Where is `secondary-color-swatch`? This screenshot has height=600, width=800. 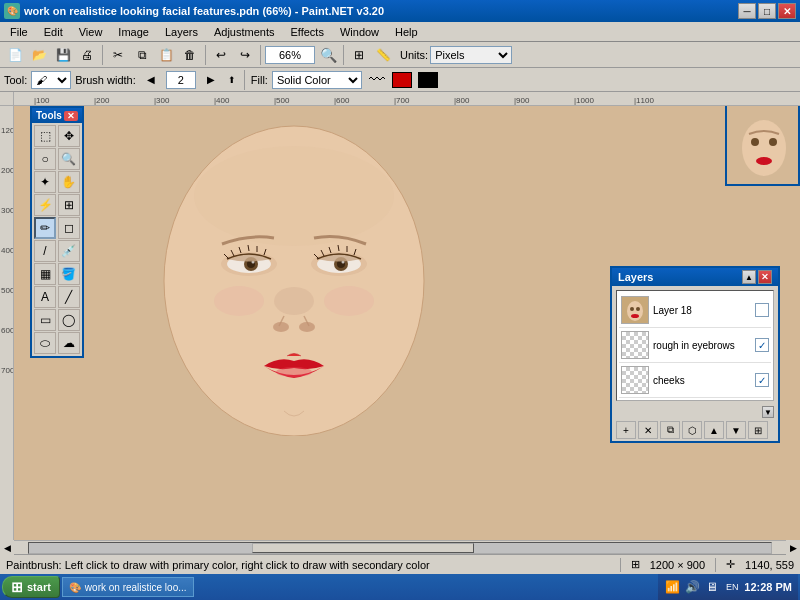
secondary-color-swatch is located at coordinates (428, 80).